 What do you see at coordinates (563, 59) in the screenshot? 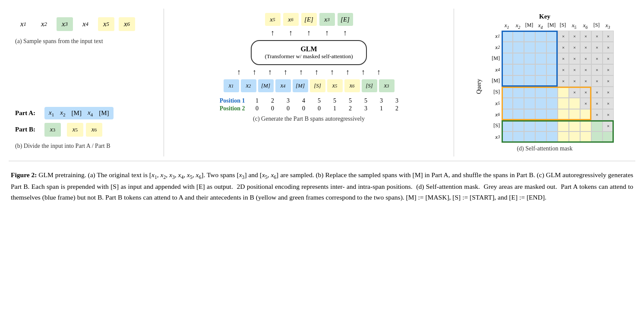
I see `cell-2-5: ×` at bounding box center [563, 59].